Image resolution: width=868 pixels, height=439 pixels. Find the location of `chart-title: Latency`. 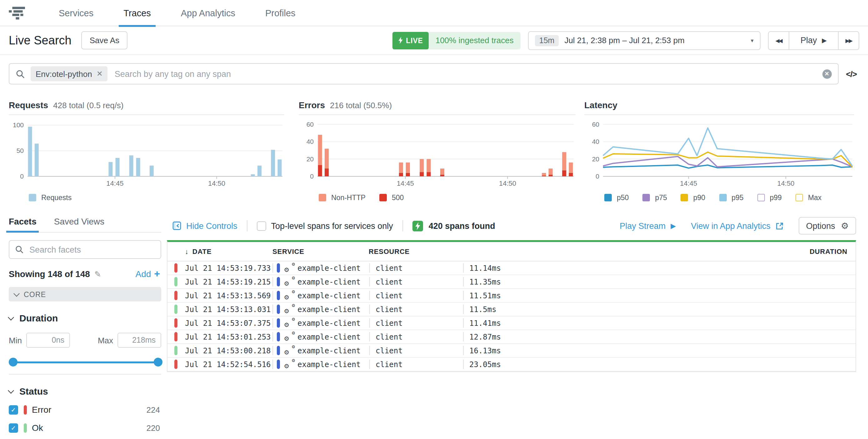

chart-title: Latency is located at coordinates (601, 105).